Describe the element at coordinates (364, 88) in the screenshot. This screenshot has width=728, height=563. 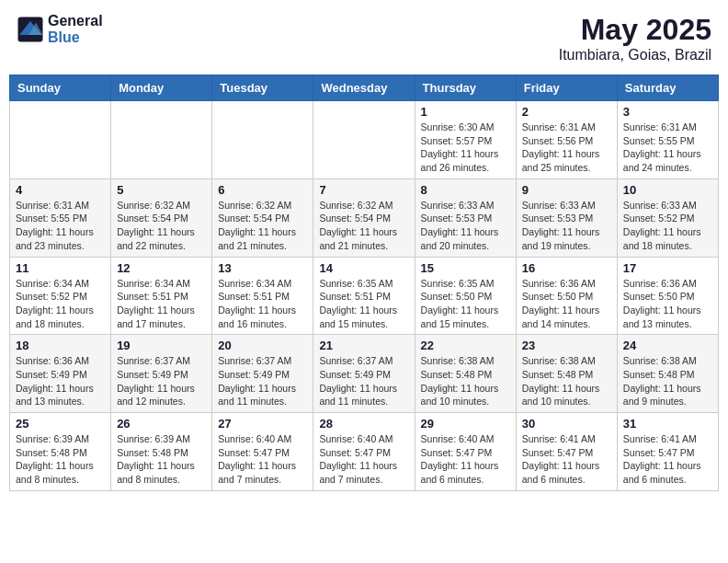
I see `col-wednesday: Wednesday` at that location.